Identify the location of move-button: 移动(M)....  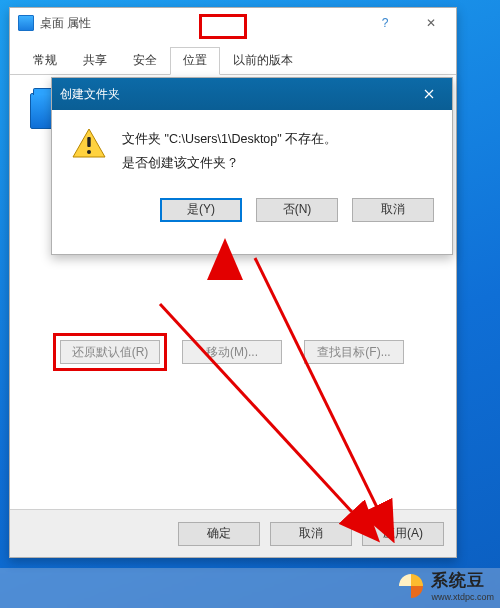
(232, 352).